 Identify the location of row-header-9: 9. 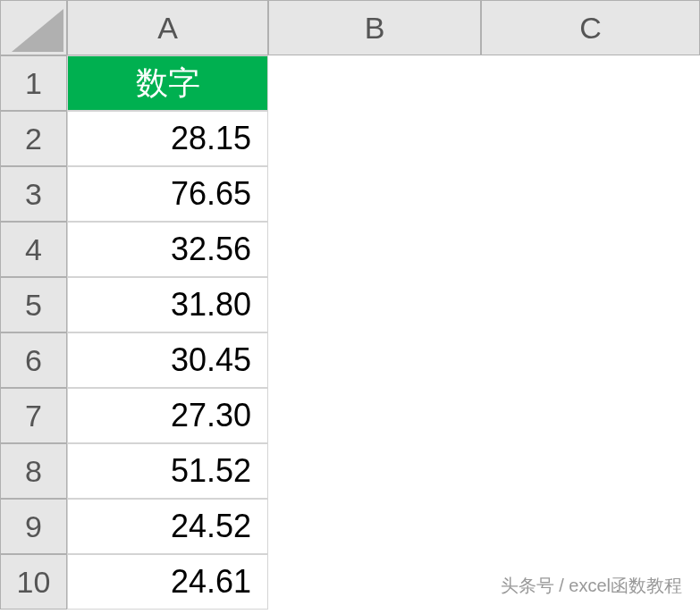
(34, 526).